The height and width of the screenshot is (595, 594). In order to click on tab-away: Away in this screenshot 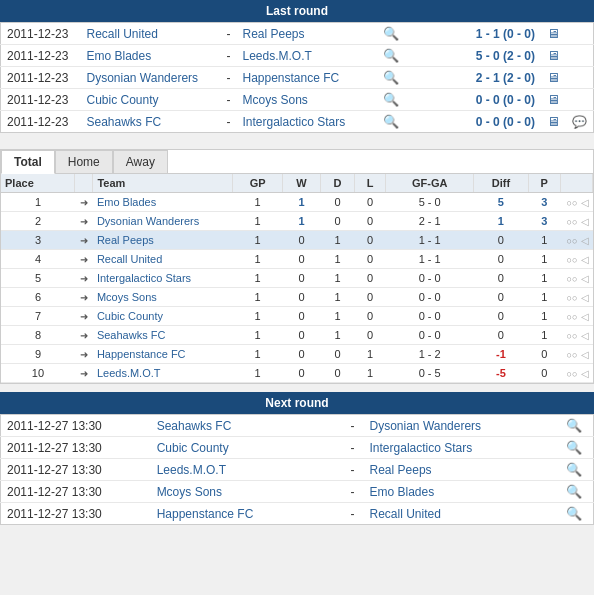, I will do `click(140, 162)`.